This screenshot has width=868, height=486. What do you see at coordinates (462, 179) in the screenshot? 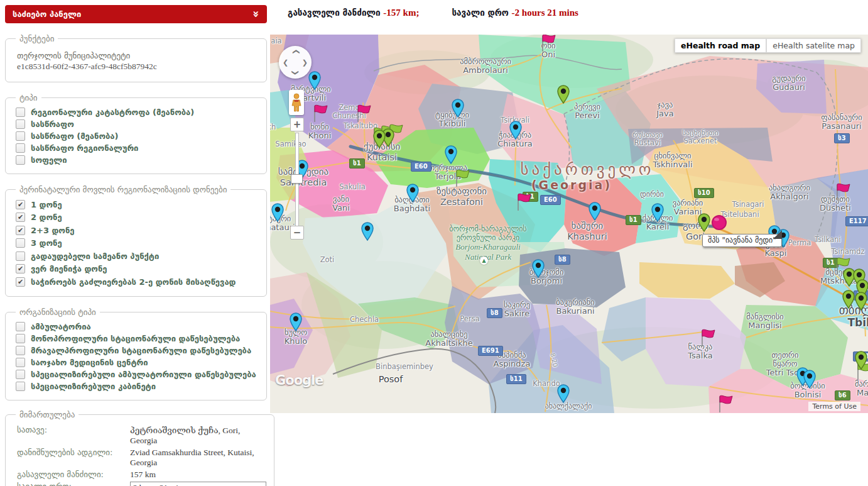
I see `flag-marker-green` at bounding box center [462, 179].